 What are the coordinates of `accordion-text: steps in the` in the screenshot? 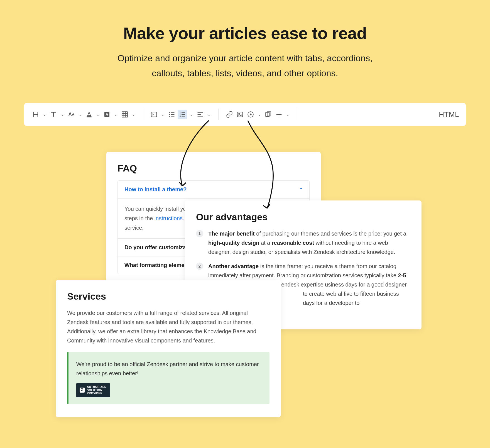 It's located at (139, 218).